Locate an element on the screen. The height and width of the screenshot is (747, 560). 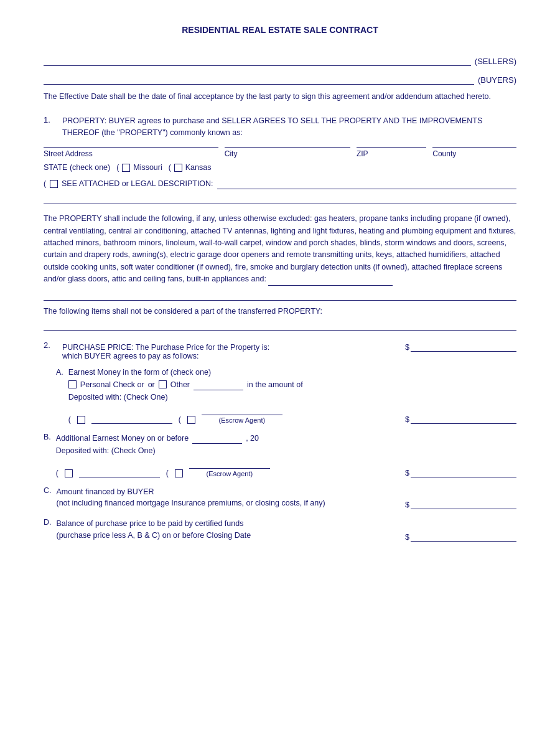
property-includes-text: The PROPERTY shall include the following… is located at coordinates (280, 249).